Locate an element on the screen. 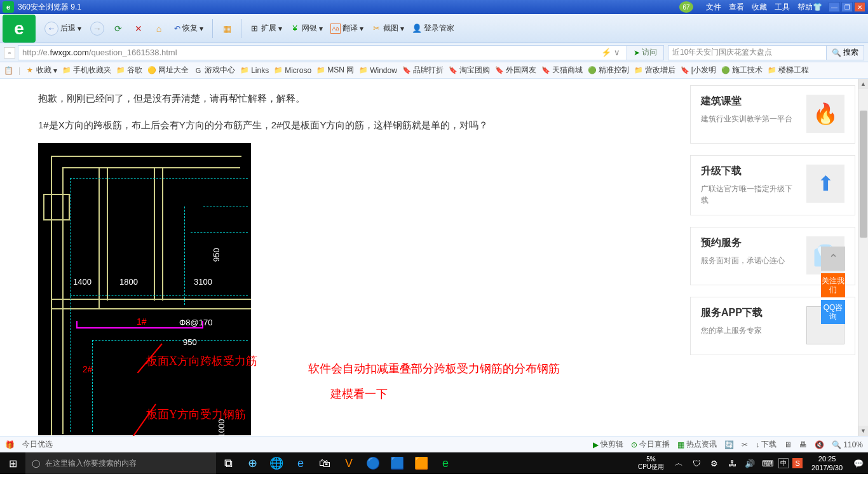 This screenshot has width=868, height=488. store-icon: 🛍 is located at coordinates (325, 463).